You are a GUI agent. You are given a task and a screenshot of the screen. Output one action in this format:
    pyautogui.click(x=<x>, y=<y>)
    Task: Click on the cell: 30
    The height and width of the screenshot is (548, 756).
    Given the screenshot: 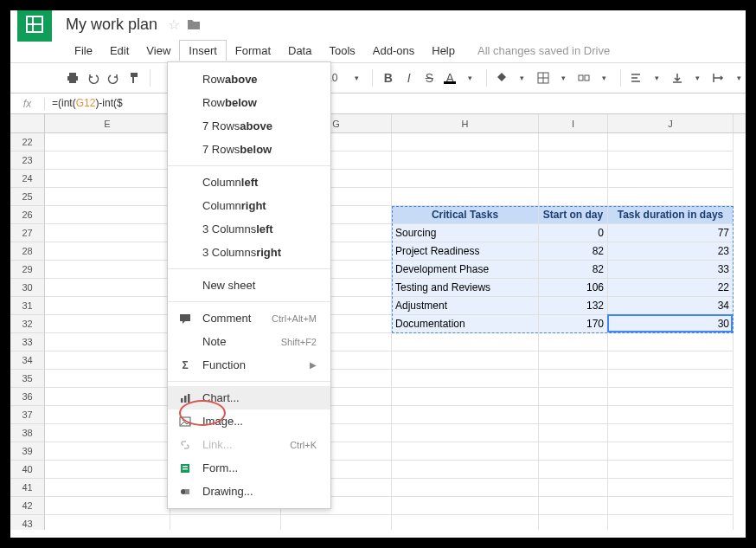 What is the action you would take?
    pyautogui.click(x=671, y=324)
    